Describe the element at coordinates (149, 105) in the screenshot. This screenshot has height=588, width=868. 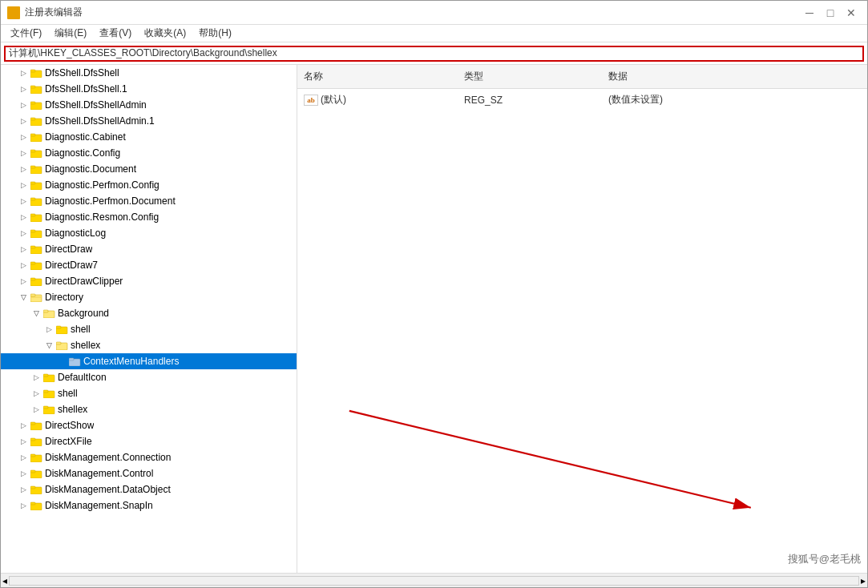
I see `tree-item-dfsshell-admin: ▷ DfsShell.DfsShellAdmin` at that location.